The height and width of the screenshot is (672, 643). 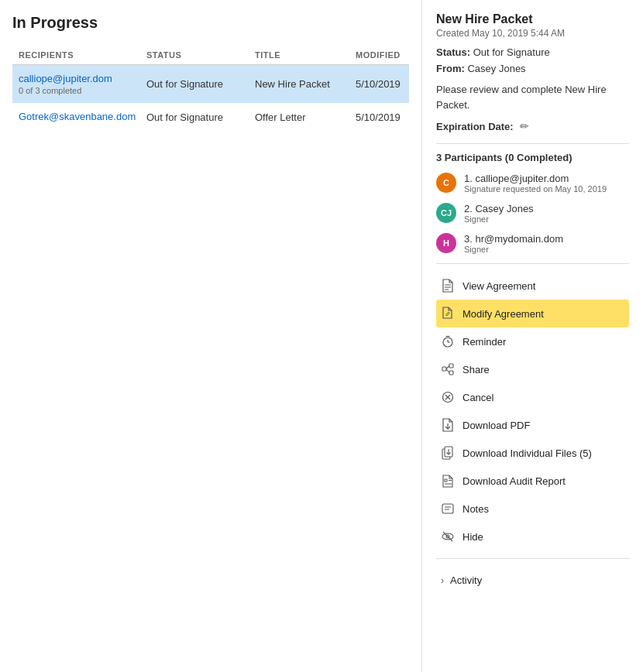 I want to click on col-recipients: RECIPIENTS, so click(x=82, y=55).